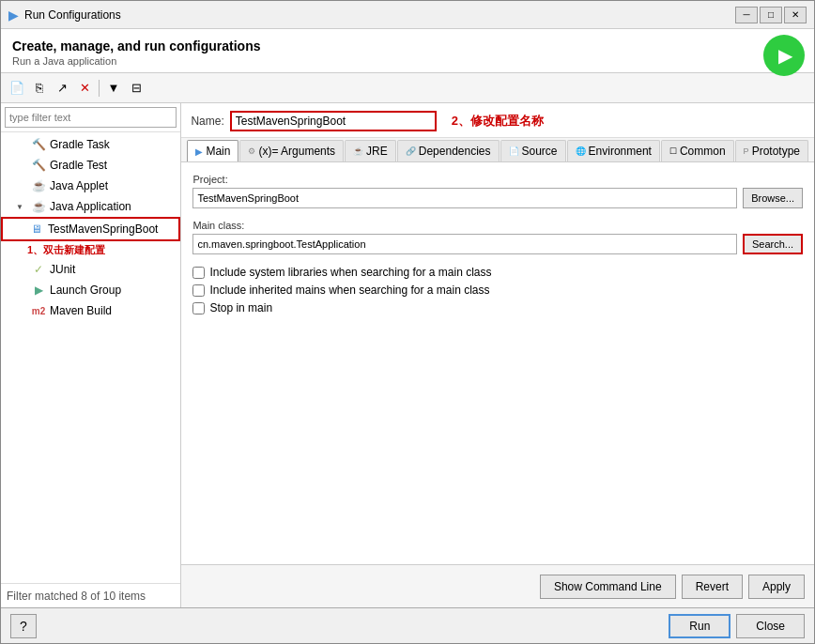  Describe the element at coordinates (411, 151) in the screenshot. I see `dep-tab-icon: 🔗` at that location.